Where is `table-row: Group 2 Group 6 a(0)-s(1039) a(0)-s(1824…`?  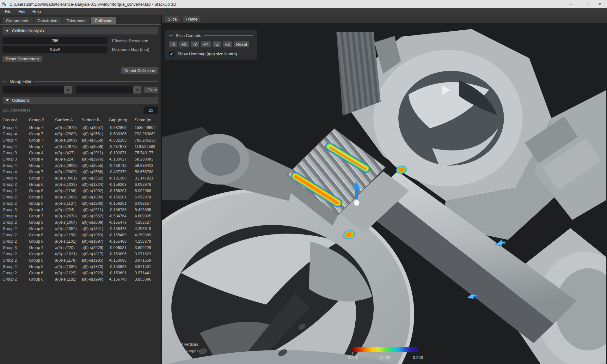
table-row: Group 2 Group 6 a(0)-s(1039) a(0)-s(1824… is located at coordinates (80, 185).